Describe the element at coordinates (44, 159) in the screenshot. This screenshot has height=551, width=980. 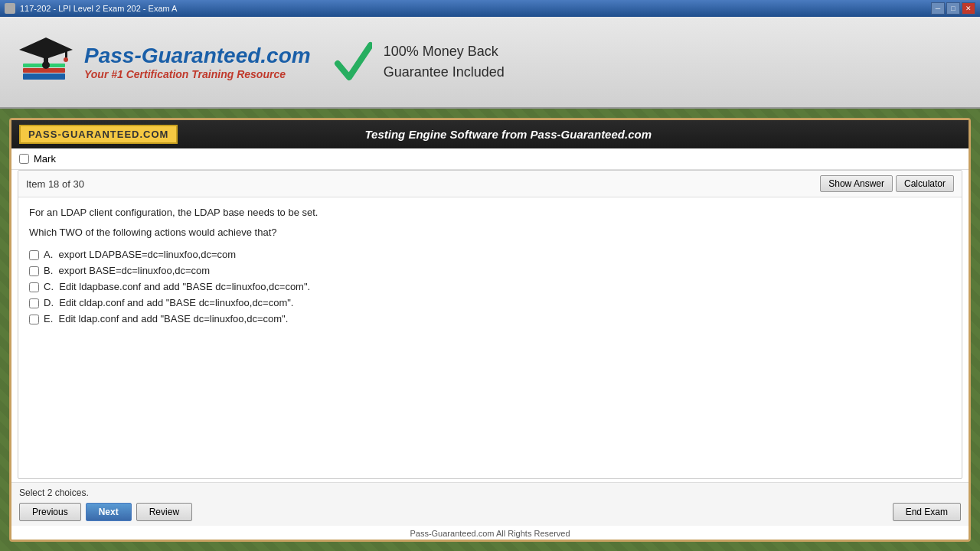
I see `mark-label: Mark` at that location.